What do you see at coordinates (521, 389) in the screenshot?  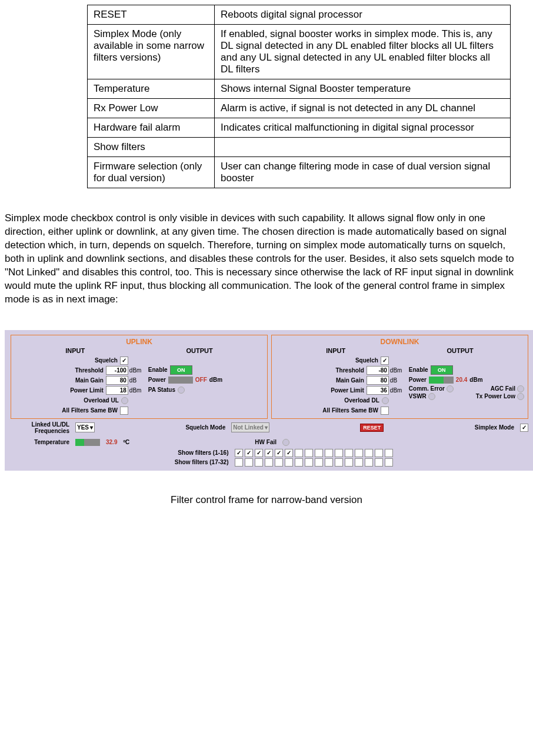 I see `agc-fail-led` at bounding box center [521, 389].